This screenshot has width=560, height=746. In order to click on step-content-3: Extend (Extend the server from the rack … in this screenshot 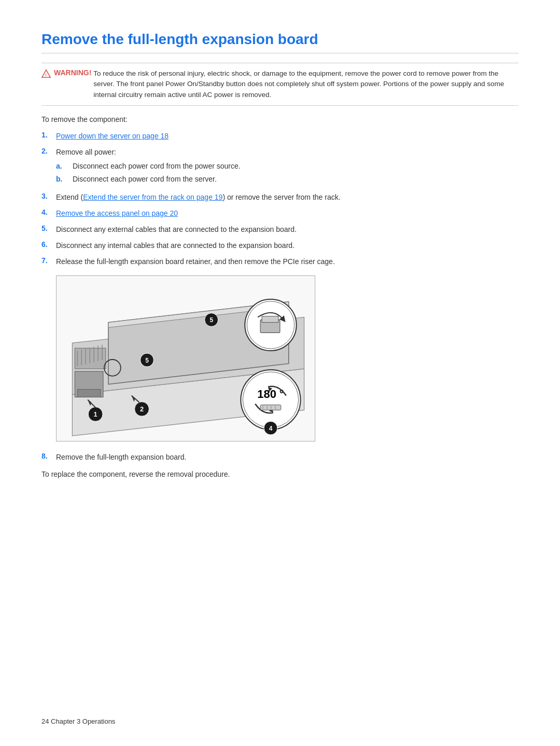, I will do `click(287, 197)`.